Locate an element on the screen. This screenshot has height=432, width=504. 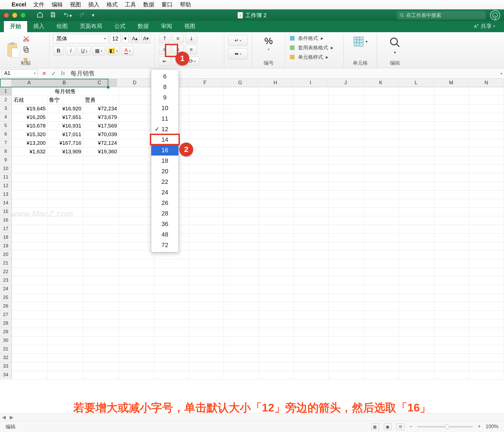
customize-qat-icon: ▾ is located at coordinates (93, 15).